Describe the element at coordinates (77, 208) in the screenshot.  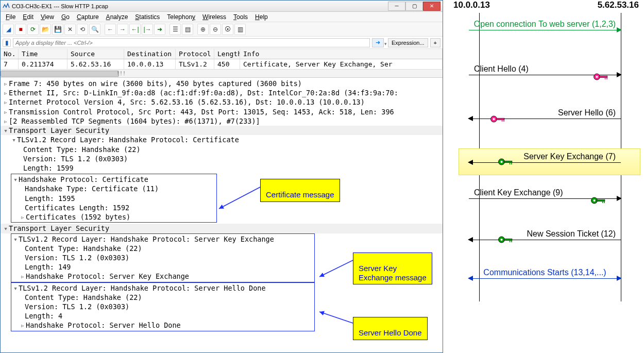
I see `detail-certs-length: Certificates Length: 1592` at that location.